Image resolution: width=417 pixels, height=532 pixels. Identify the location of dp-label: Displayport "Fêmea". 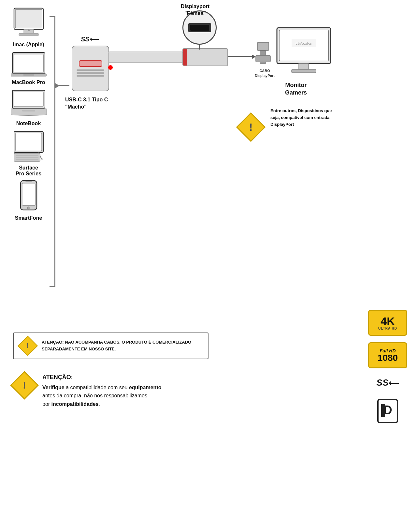
(195, 10).